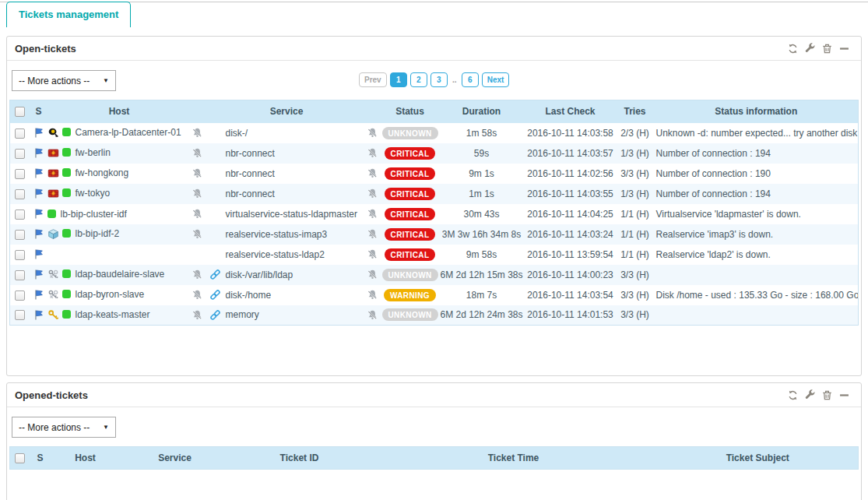  I want to click on column-host: Host, so click(120, 112).